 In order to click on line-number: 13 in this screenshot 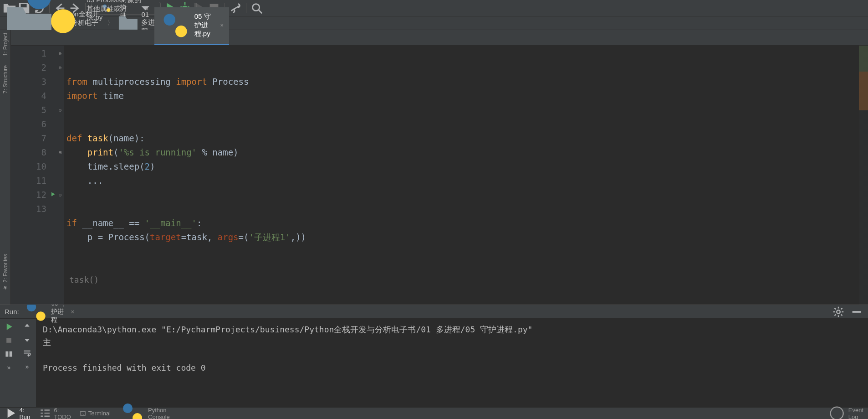, I will do `click(29, 209)`.